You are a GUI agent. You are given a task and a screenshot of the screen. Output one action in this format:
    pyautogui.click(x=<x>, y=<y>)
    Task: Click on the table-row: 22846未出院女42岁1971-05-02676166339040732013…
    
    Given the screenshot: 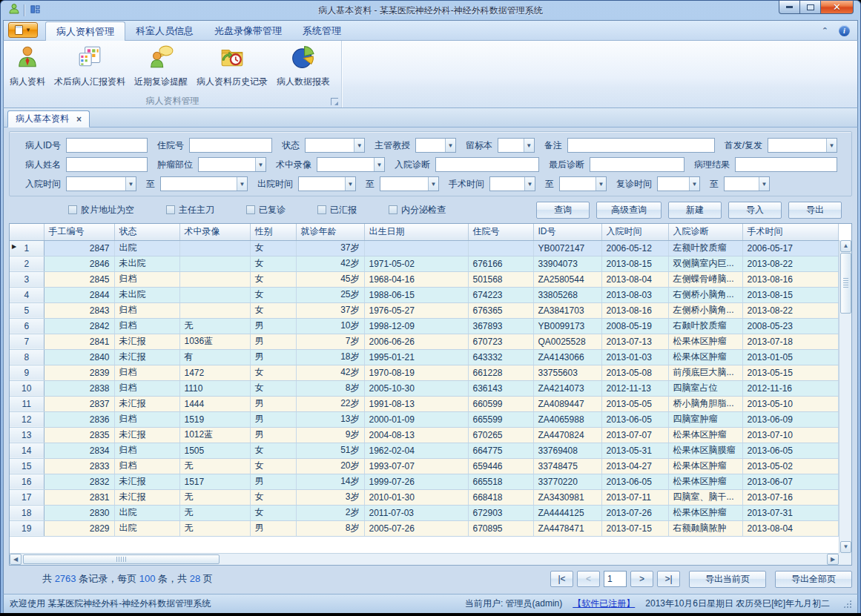 What is the action you would take?
    pyautogui.click(x=424, y=264)
    